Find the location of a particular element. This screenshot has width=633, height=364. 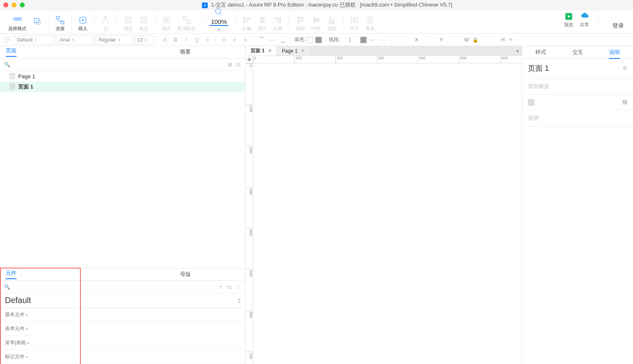

format-bar: Default▾ Arial▾ Regular▾ 13▾ A B I U ≡ ≡… is located at coordinates (316, 40).